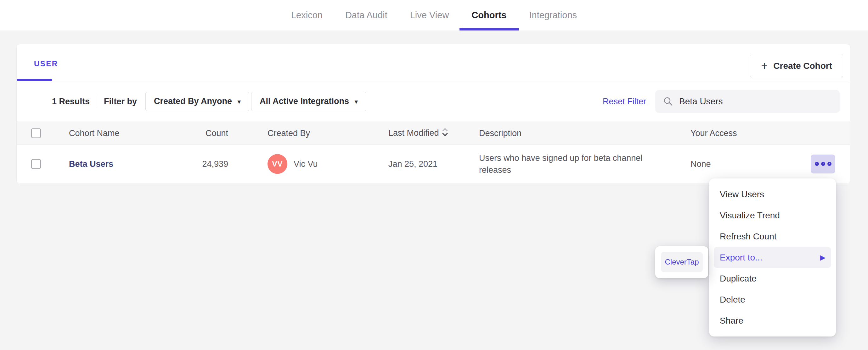  I want to click on menu-item-share: Share, so click(772, 320).